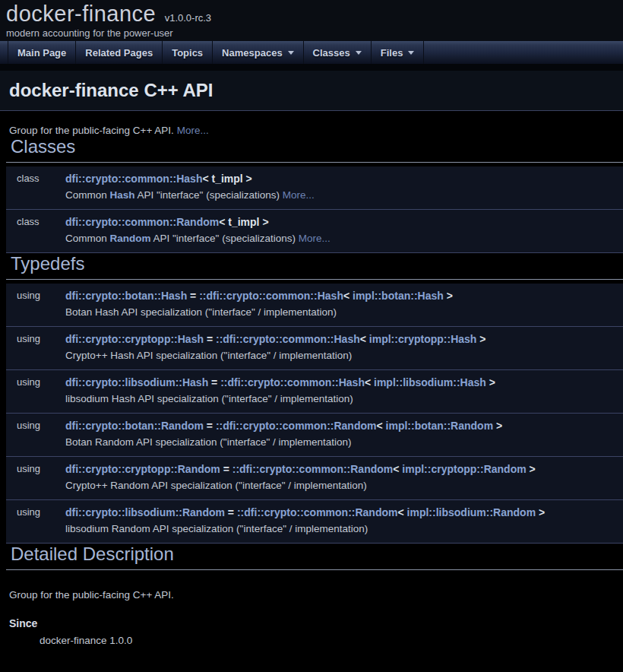 The image size is (623, 672). Describe the element at coordinates (344, 339) in the screenshot. I see `member-title: dfi::crypto::cryptopp::Hash = ::dfi::cry…` at that location.